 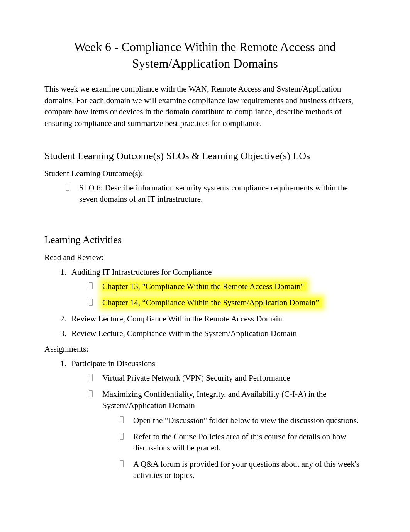 What do you see at coordinates (205, 55) in the screenshot?
I see `page-title: Week 6 - Compliance Within the Remote Ac…` at bounding box center [205, 55].